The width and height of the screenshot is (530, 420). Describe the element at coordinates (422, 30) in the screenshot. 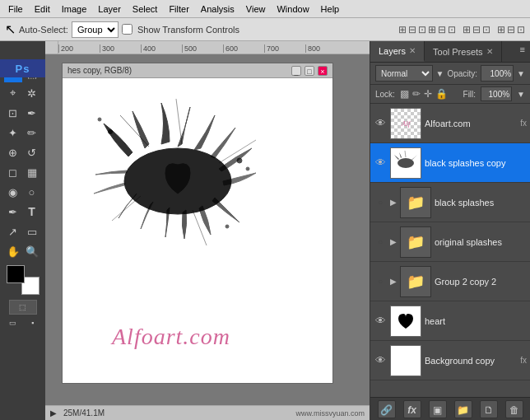

I see `align-icon-3: ⊡` at that location.